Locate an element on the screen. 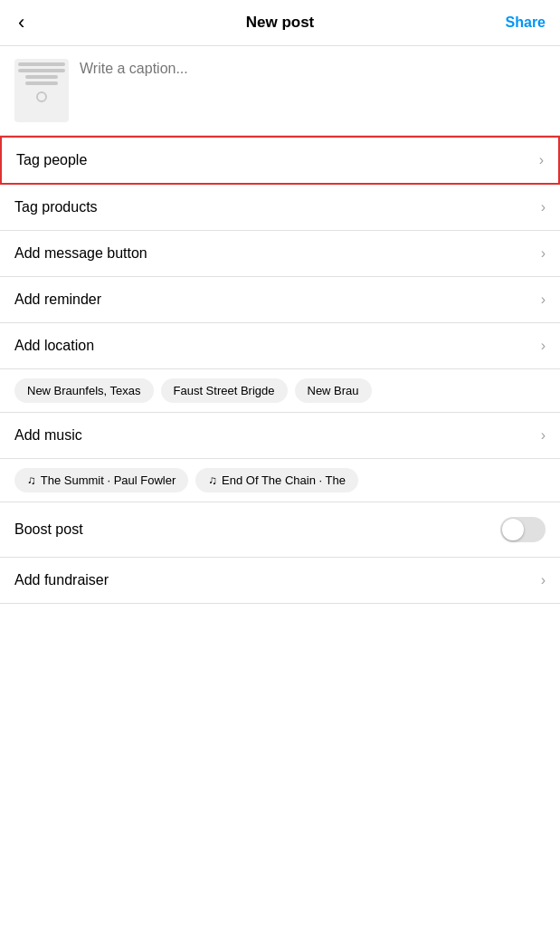 The height and width of the screenshot is (927, 560). menu-label-tag-people: Tag people is located at coordinates (52, 160).